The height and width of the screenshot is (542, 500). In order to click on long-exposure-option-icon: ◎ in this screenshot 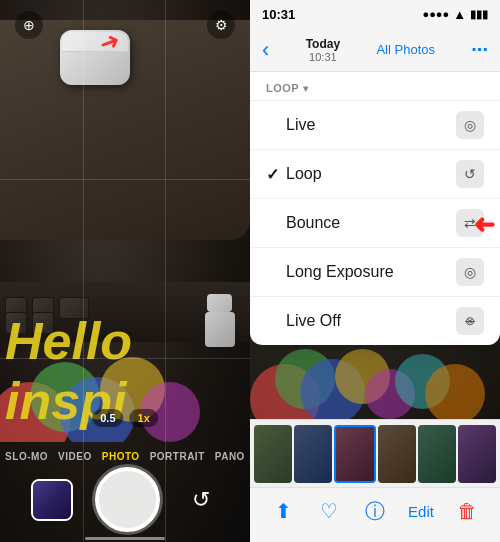, I will do `click(470, 272)`.